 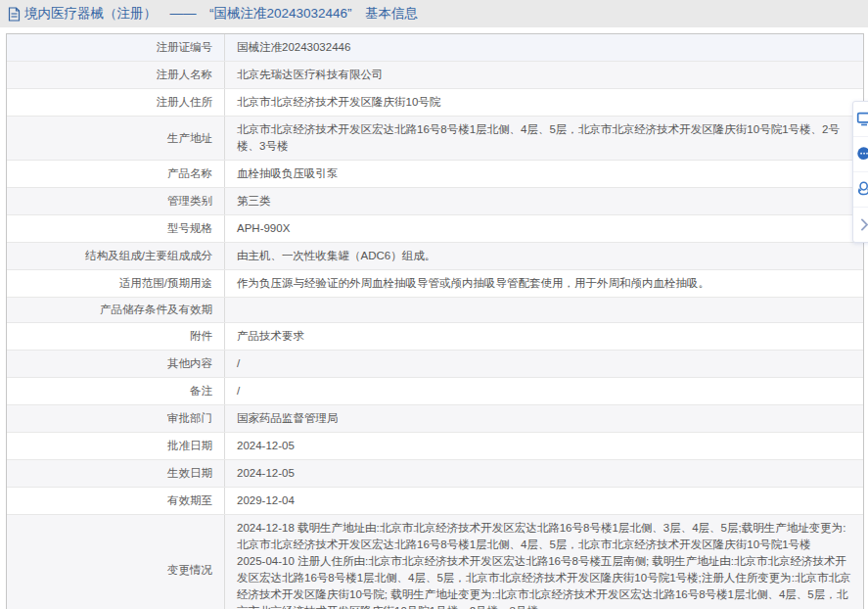 What do you see at coordinates (115, 562) in the screenshot?
I see `row-label-cell: 变更情况` at bounding box center [115, 562].